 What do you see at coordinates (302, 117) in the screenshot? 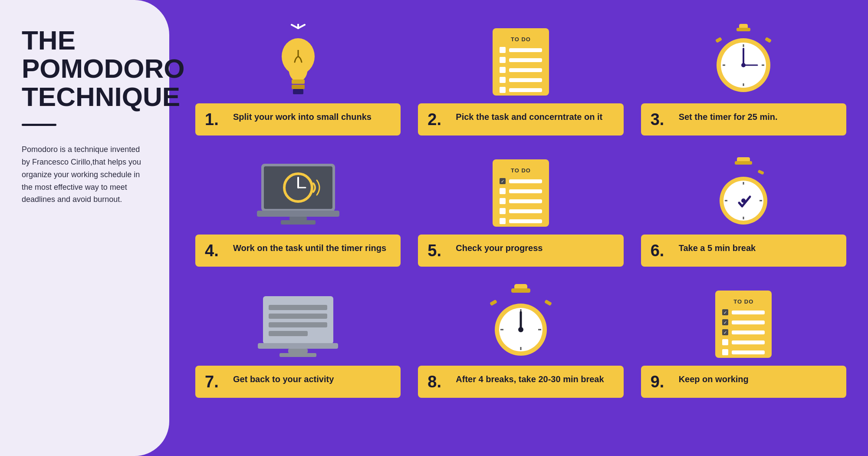
I see `step-1-text: Split your work into small chunks` at bounding box center [302, 117].